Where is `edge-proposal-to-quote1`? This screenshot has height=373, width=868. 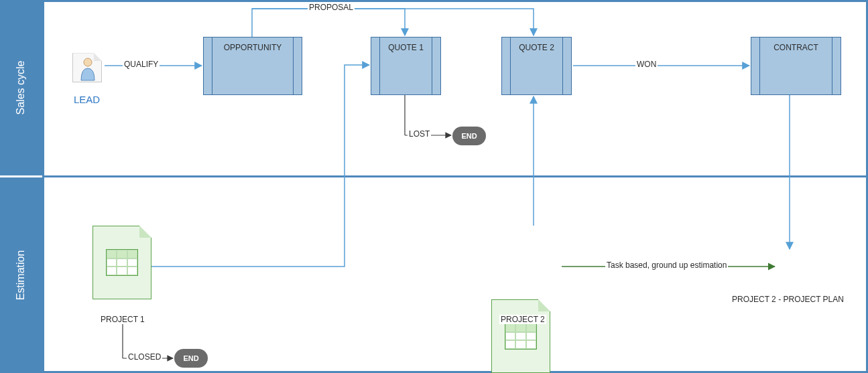 edge-proposal-to-quote1 is located at coordinates (328, 23).